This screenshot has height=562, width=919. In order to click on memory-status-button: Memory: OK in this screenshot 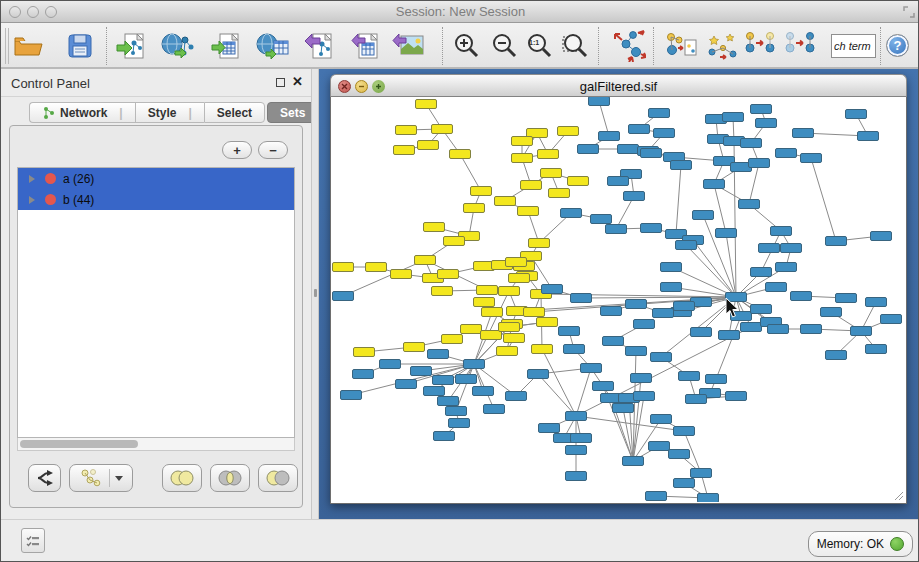, I will do `click(860, 544)`.